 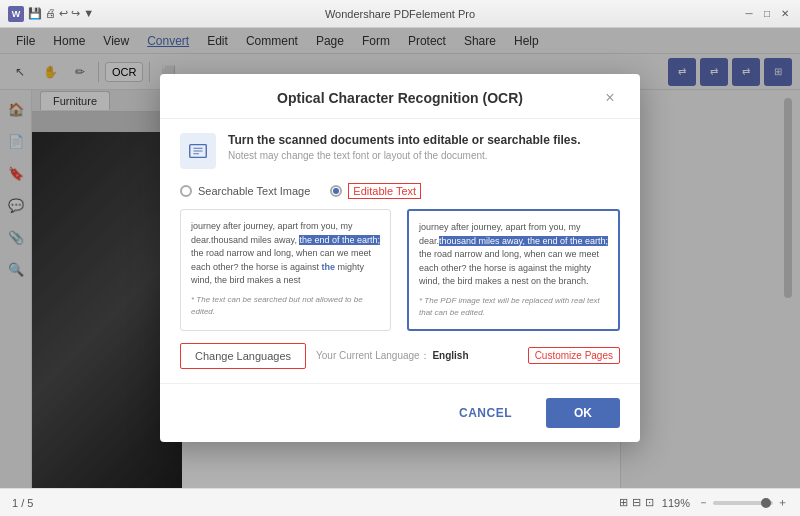 What do you see at coordinates (766, 503) in the screenshot?
I see `zoom-thumb` at bounding box center [766, 503].